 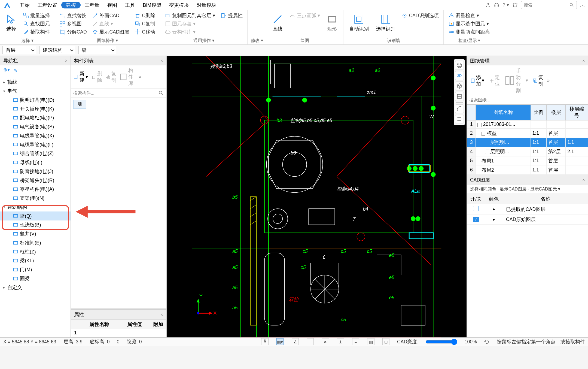 I want to click on nav-item: 开关插座(电)(K), so click(x=35, y=109).